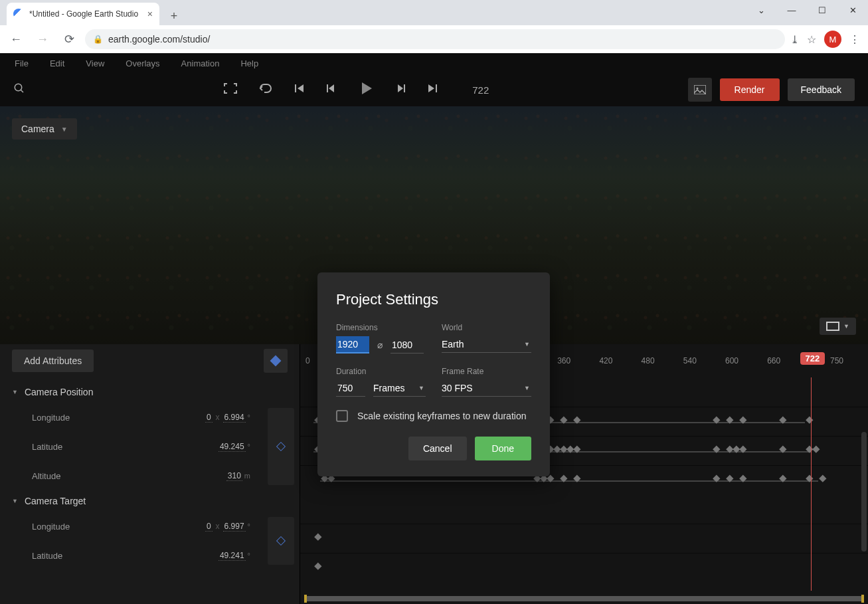 Image resolution: width=868 pixels, height=604 pixels. I want to click on browser-chrome: *Untitled - Google Earth Studio × + ⌄ — …, so click(434, 27).